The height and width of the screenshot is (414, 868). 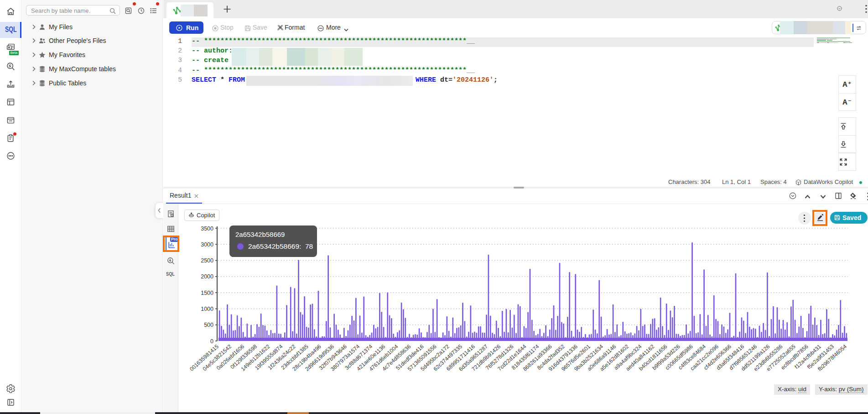 What do you see at coordinates (207, 293) in the screenshot?
I see `svg-text: 1500` at bounding box center [207, 293].